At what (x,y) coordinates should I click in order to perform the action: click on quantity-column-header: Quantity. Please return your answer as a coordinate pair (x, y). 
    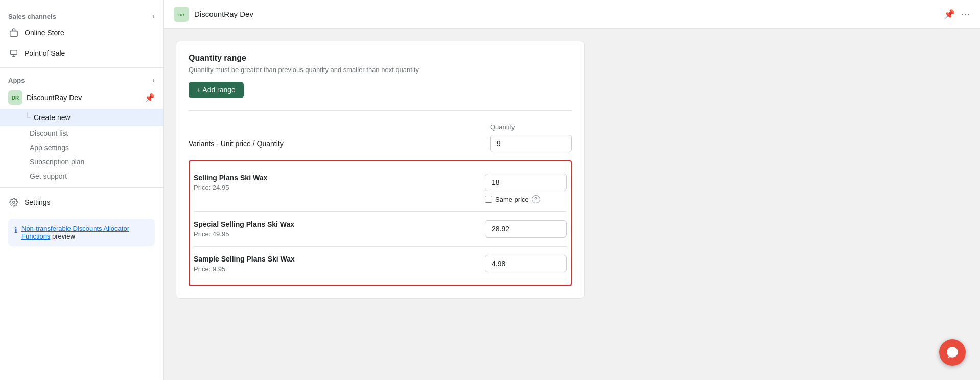
    Looking at the image, I should click on (531, 127).